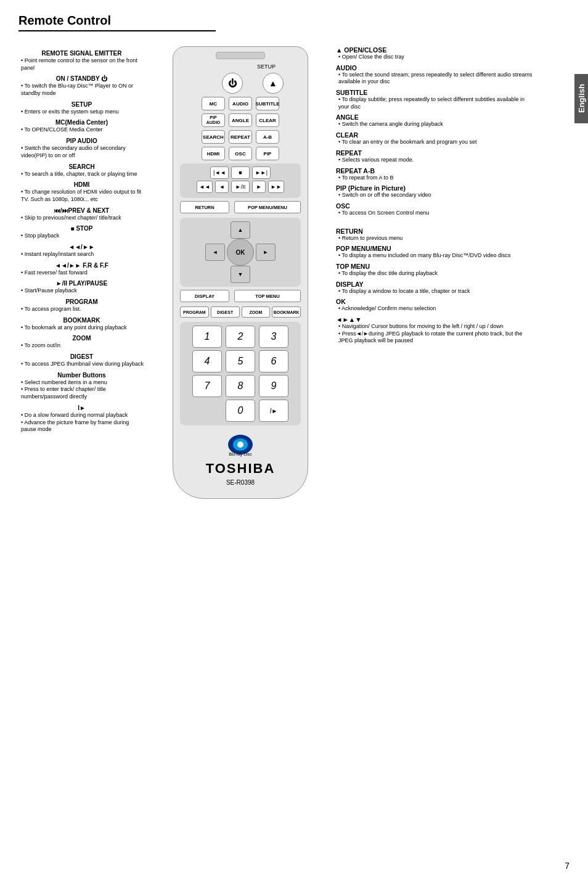 The height and width of the screenshot is (883, 588). I want to click on stop-desc: • Stop playback, so click(83, 236).